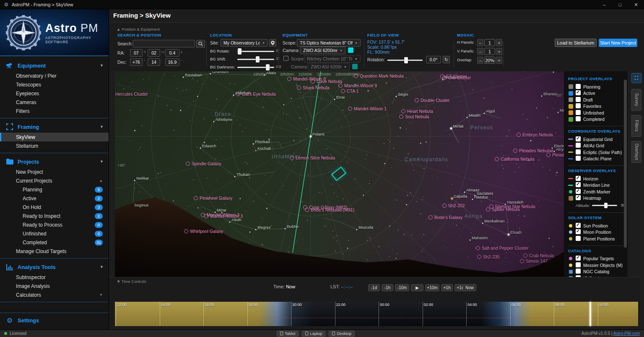 The height and width of the screenshot is (337, 644). Describe the element at coordinates (342, 334) in the screenshot. I see `device-button-desktop: Desktop` at that location.